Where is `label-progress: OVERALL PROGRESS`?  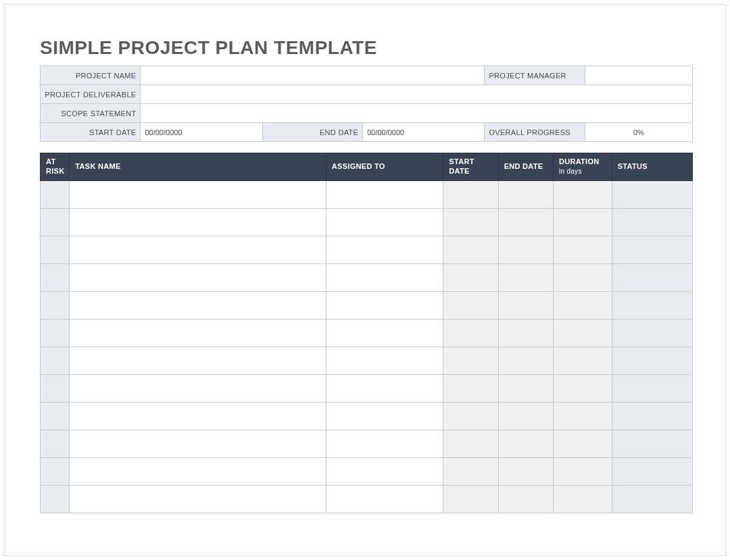
label-progress: OVERALL PROGRESS is located at coordinates (535, 132).